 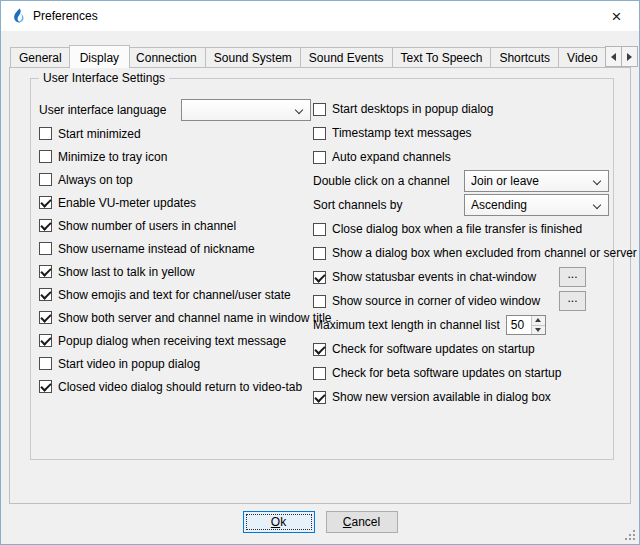 What do you see at coordinates (446, 373) in the screenshot?
I see `checkbox-label: Check for beta software updates on start…` at bounding box center [446, 373].